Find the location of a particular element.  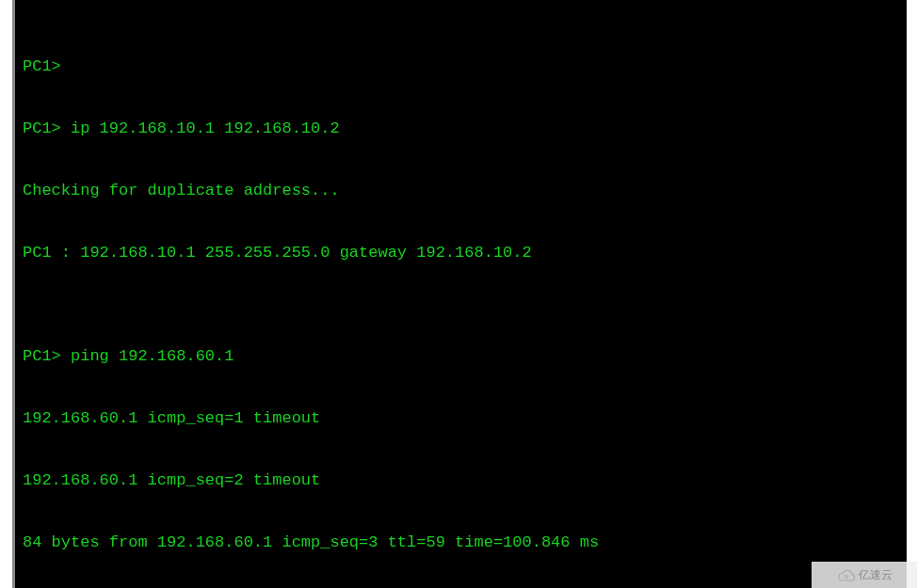

terminal-line: PC1> is located at coordinates (461, 67).